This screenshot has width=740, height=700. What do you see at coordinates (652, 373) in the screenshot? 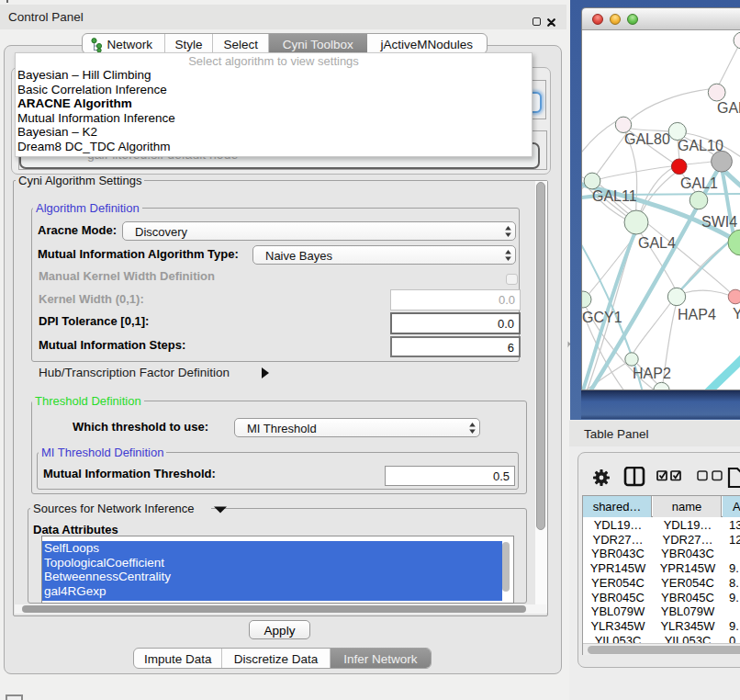
I see `svg-text: HAP2` at bounding box center [652, 373].